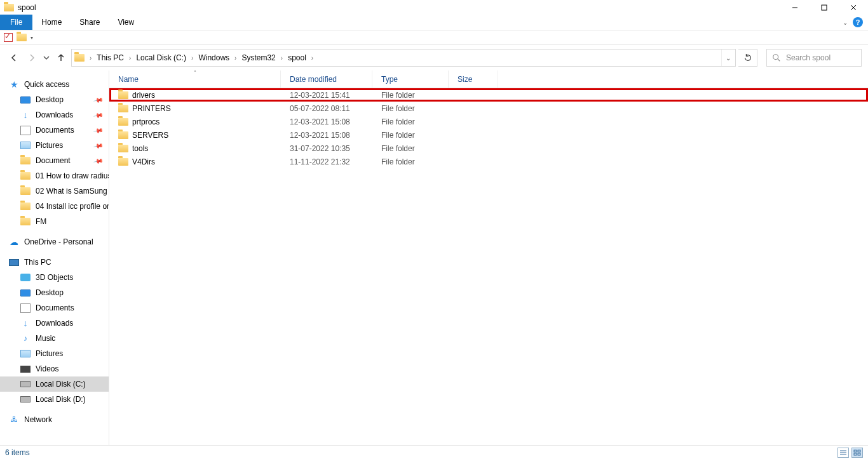  I want to click on breadcrumb: This PC, so click(111, 58).